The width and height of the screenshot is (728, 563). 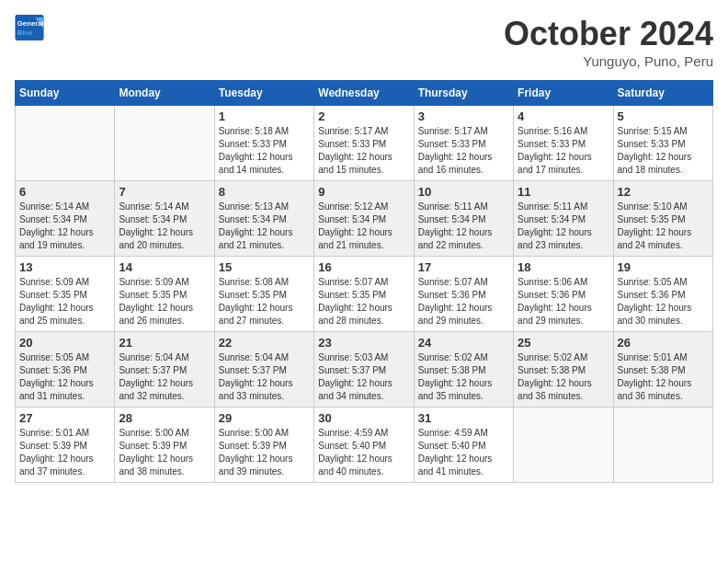 I want to click on day-info: Sunrise: 5:07 AMSunset: 5:36 PMDaylight:…, so click(x=463, y=302).